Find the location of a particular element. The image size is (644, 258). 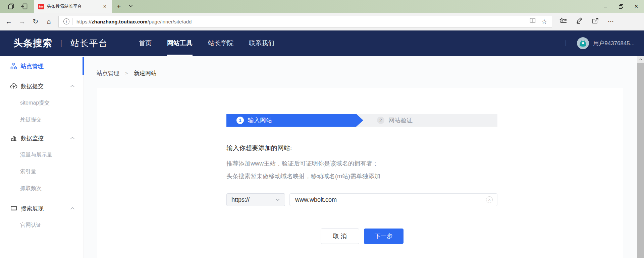

step-1-enter-site: 1 输入网站 is located at coordinates (291, 120).